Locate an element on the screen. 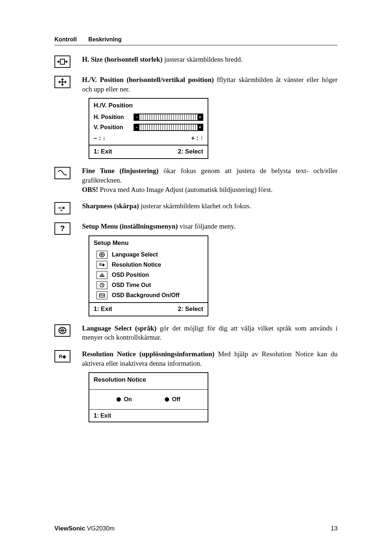 This screenshot has height=554, width=392. h-position-label: H. Position is located at coordinates (112, 117).